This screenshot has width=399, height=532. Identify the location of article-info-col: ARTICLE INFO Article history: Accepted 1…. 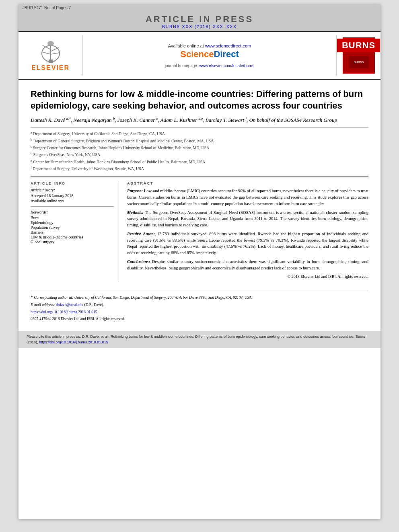
(75, 232).